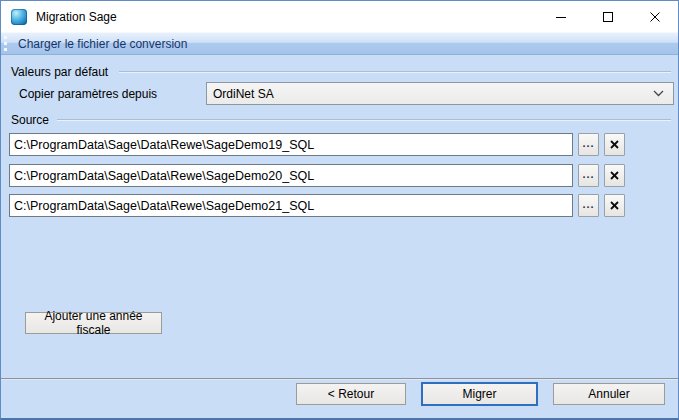  What do you see at coordinates (76, 17) in the screenshot?
I see `window-title: Migration Sage` at bounding box center [76, 17].